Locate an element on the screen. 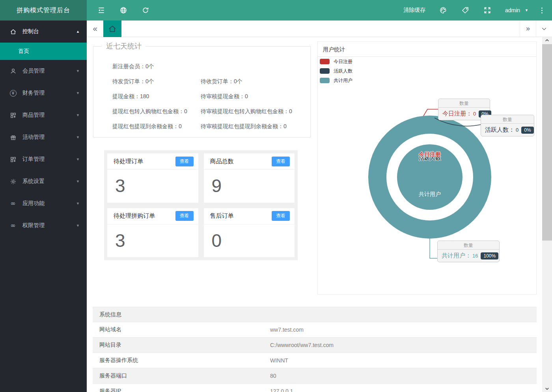 The image size is (552, 392). username: admin is located at coordinates (513, 10).